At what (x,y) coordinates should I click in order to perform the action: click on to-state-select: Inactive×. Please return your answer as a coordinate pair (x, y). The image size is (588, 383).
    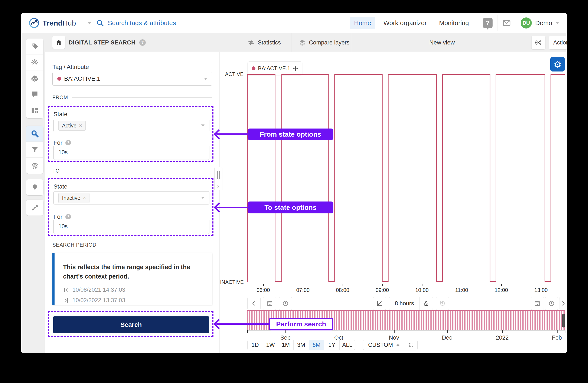
    Looking at the image, I should click on (131, 198).